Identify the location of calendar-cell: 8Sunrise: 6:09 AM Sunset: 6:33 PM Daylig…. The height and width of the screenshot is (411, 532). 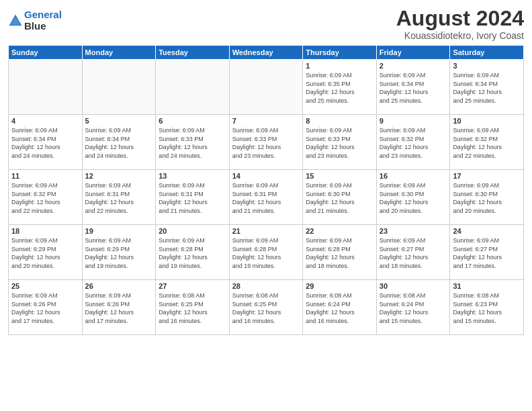
(340, 142).